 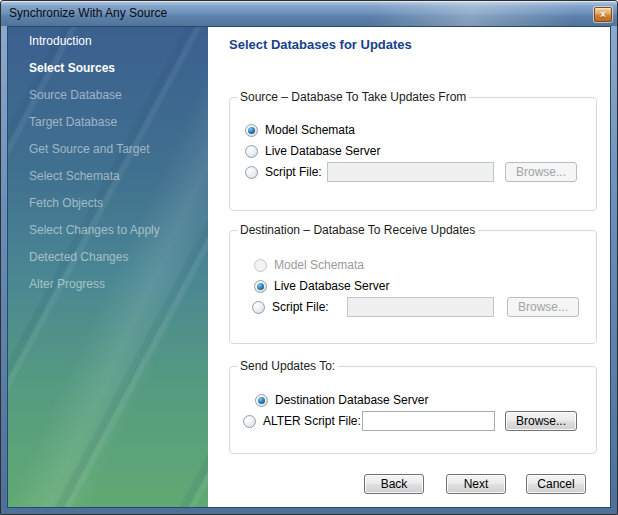 I want to click on page-title: Select Databases for Updates, so click(x=320, y=44).